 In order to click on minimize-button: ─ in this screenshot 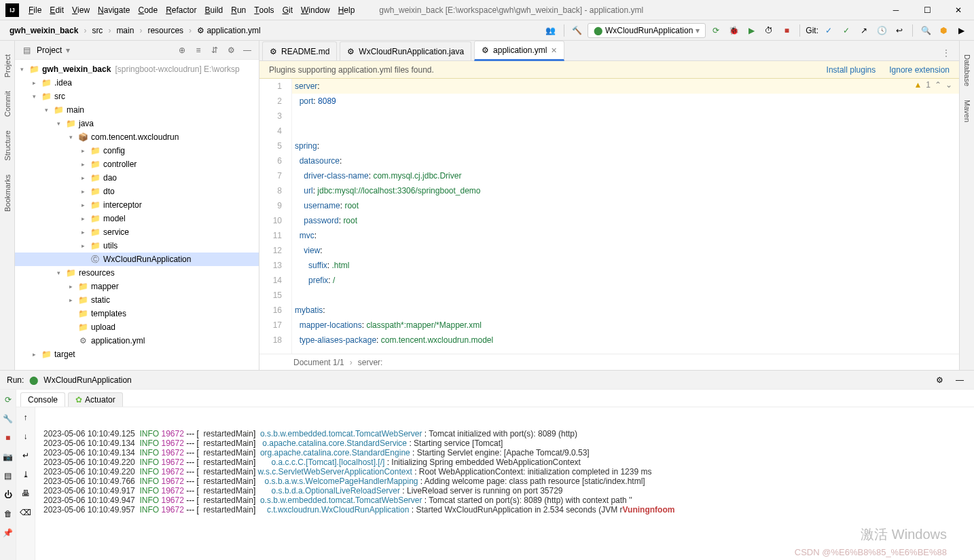, I will do `click(896, 10)`.